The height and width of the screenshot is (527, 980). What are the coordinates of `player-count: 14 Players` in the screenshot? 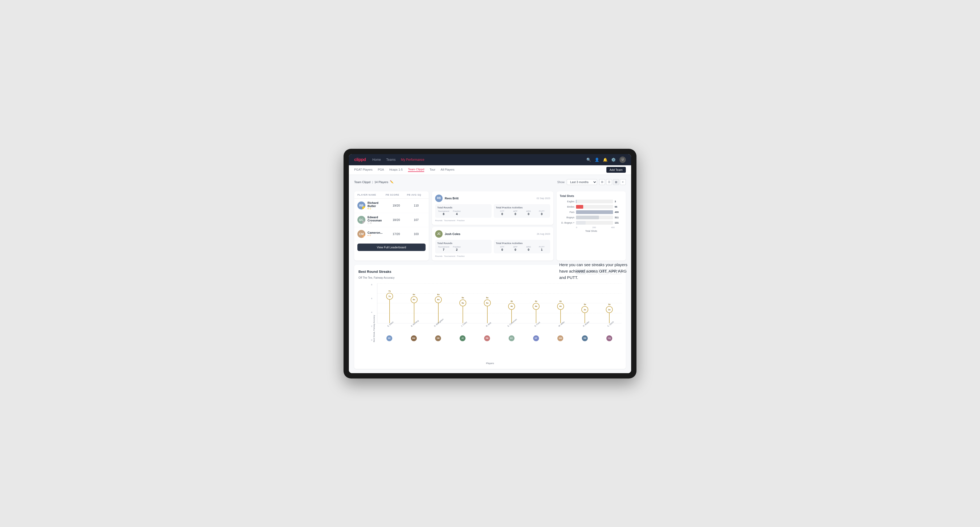 It's located at (381, 182).